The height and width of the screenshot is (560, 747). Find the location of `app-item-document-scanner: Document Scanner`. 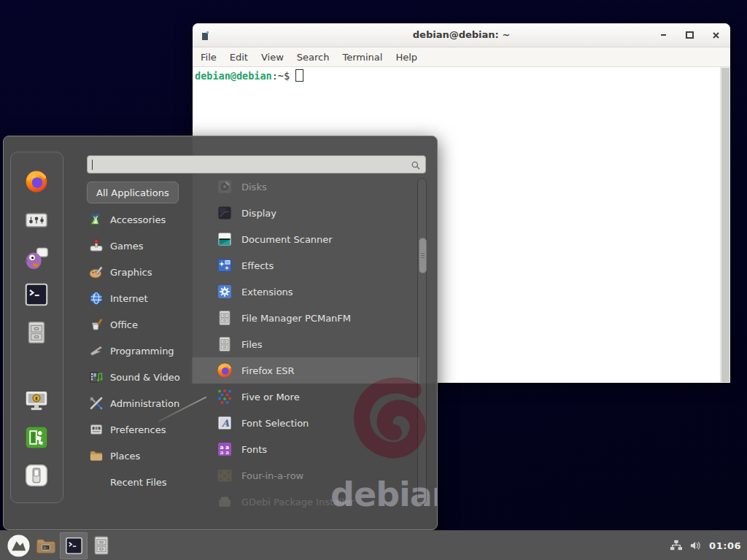

app-item-document-scanner: Document Scanner is located at coordinates (306, 239).